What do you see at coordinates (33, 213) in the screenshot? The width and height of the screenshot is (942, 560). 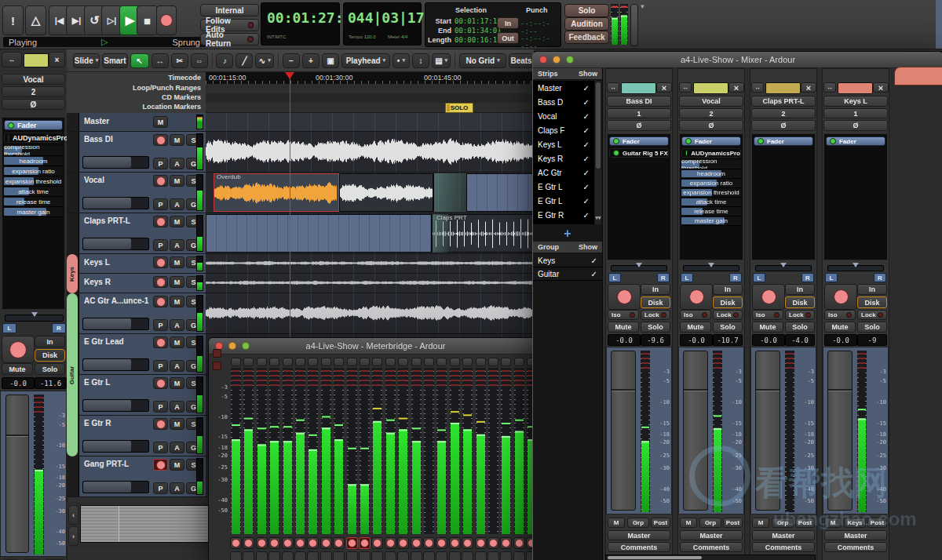 I see `processor-box: Fader AUDynamicsPro compression threshol…` at bounding box center [33, 213].